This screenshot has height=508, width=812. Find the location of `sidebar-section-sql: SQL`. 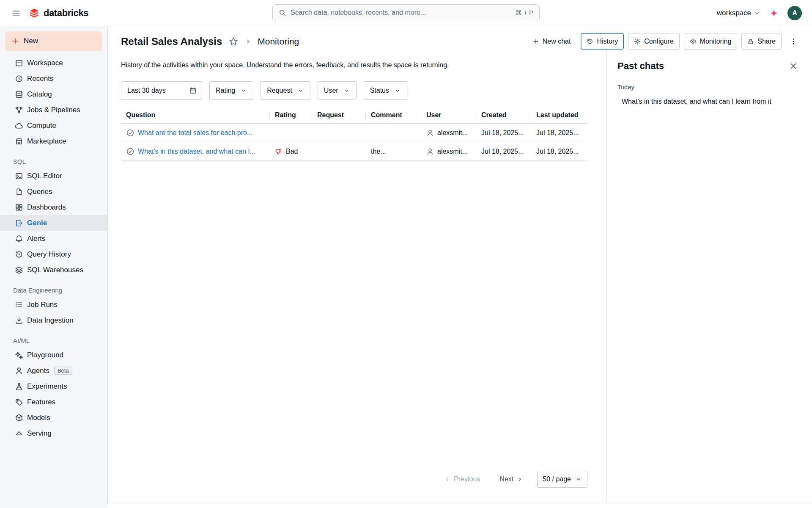

sidebar-section-sql: SQL is located at coordinates (60, 162).